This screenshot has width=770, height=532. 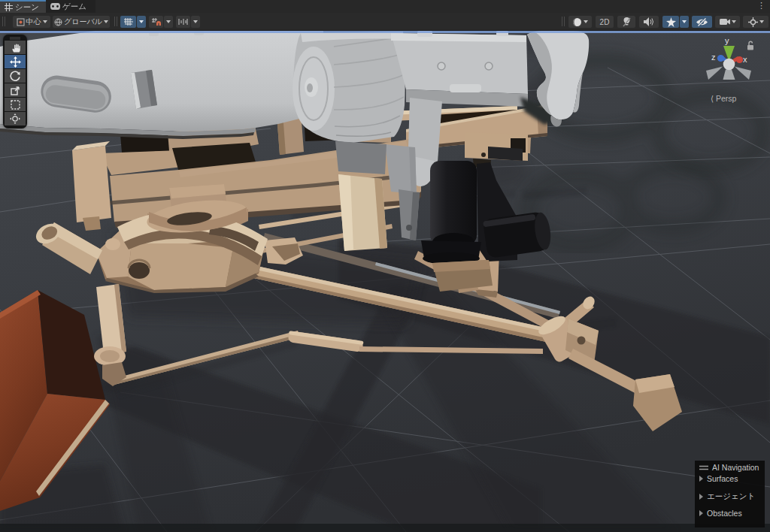 What do you see at coordinates (745, 59) in the screenshot?
I see `svg-text: x` at bounding box center [745, 59].